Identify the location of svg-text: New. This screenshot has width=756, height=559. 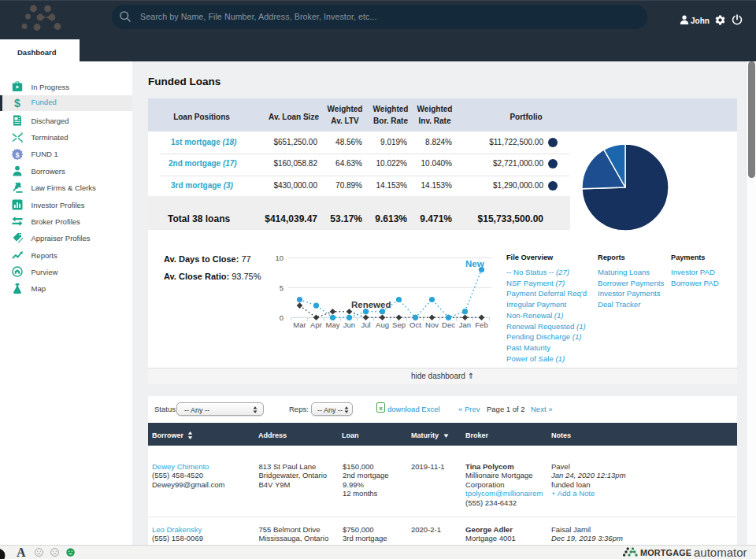
(475, 264).